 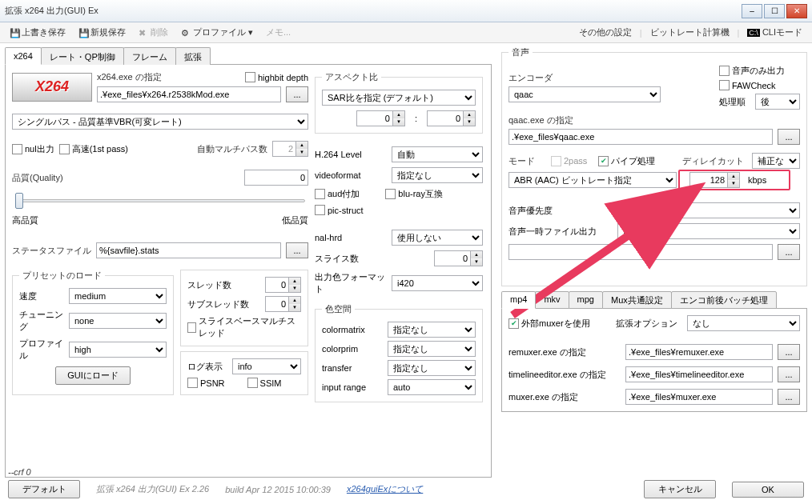 I want to click on slices-spinner: ▲▼, so click(x=458, y=258).